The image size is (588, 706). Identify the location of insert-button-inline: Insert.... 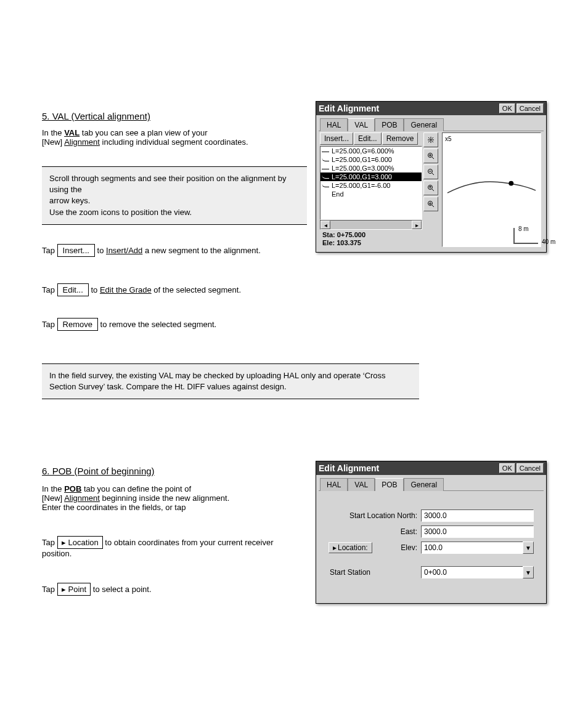
(76, 250).